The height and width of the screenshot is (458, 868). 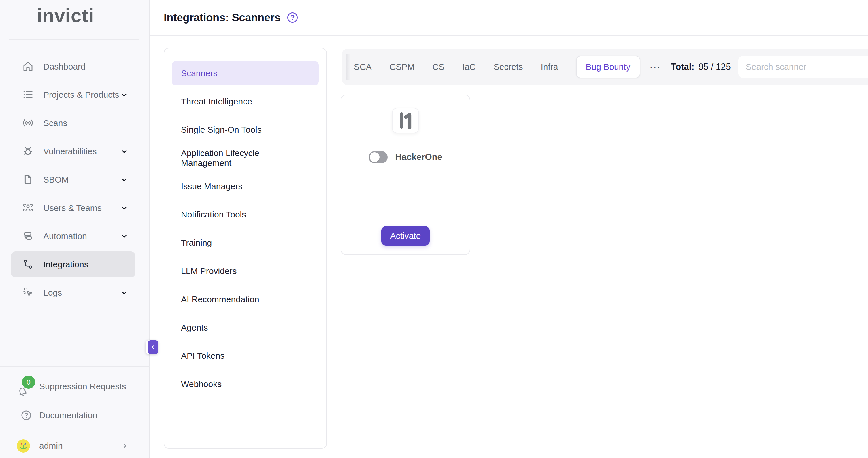 I want to click on scanner-total-label: Total:, so click(x=683, y=67).